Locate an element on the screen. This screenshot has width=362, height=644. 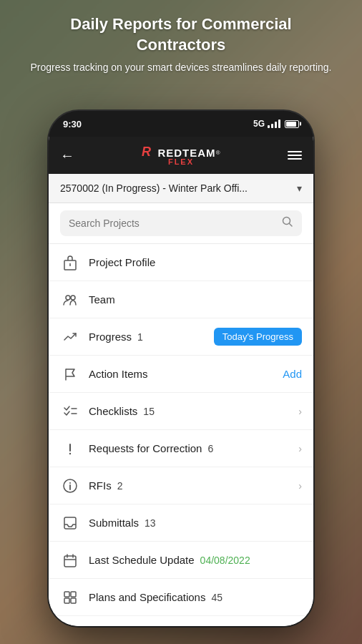
back-button: ← is located at coordinates (70, 156).